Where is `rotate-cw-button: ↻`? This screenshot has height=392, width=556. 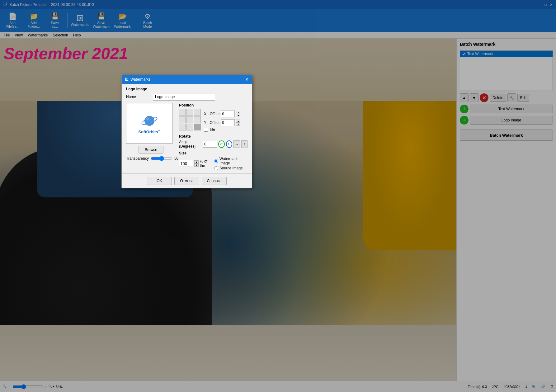 rotate-cw-button: ↻ is located at coordinates (229, 144).